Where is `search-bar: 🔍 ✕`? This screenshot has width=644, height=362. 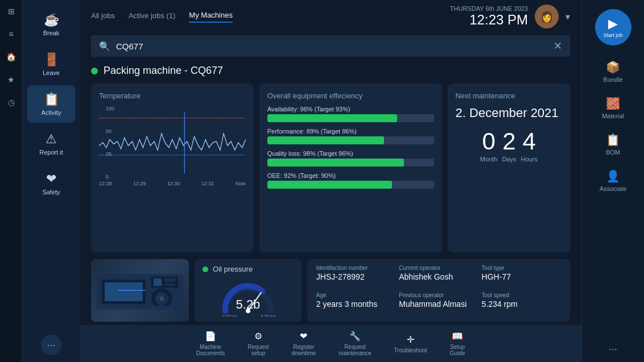
search-bar: 🔍 ✕ is located at coordinates (331, 46).